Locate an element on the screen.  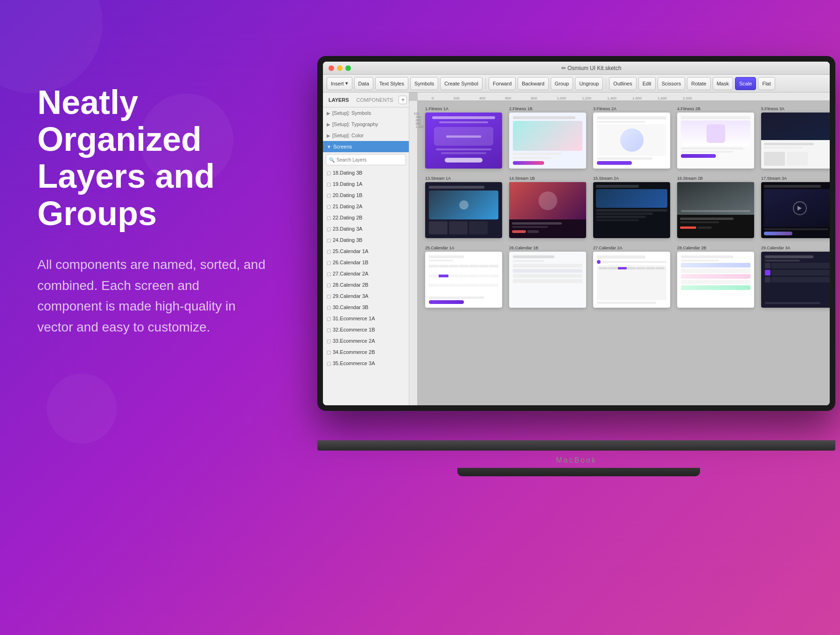
layer-item-calendar1a: ▢ 25.Calendar 1A is located at coordinates (366, 251).